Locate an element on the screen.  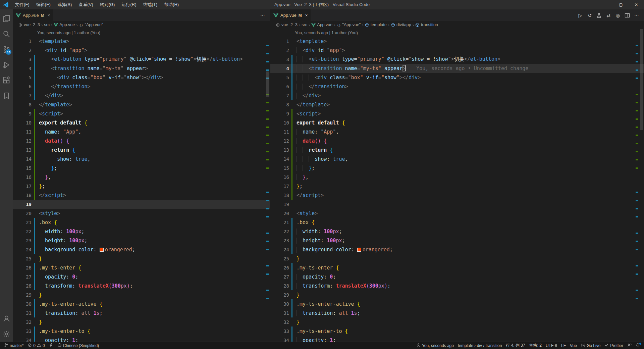
code-text: .my-ts-enter { is located at coordinates (58, 268).